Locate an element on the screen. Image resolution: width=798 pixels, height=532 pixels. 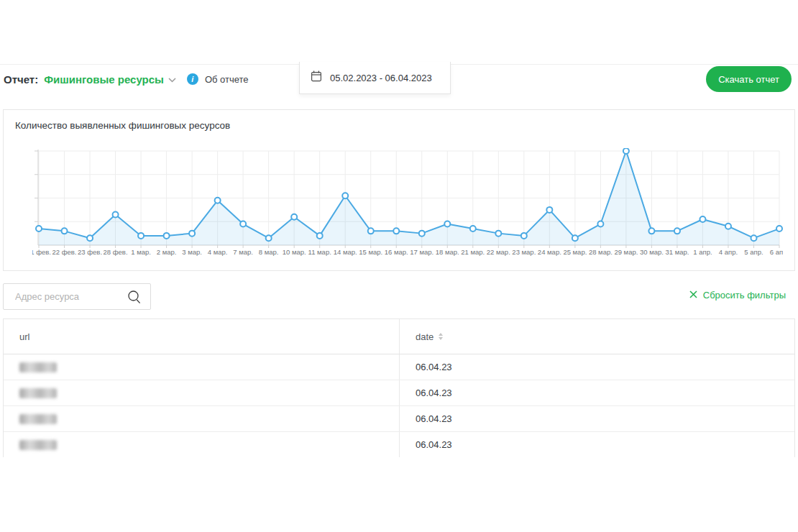
svg-text: 28 мар. is located at coordinates (601, 252).